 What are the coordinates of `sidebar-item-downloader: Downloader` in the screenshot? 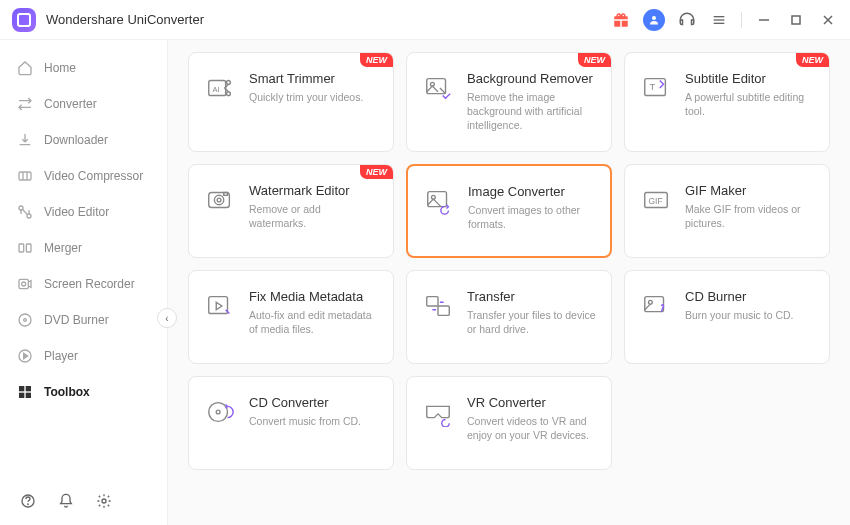 It's located at (84, 140).